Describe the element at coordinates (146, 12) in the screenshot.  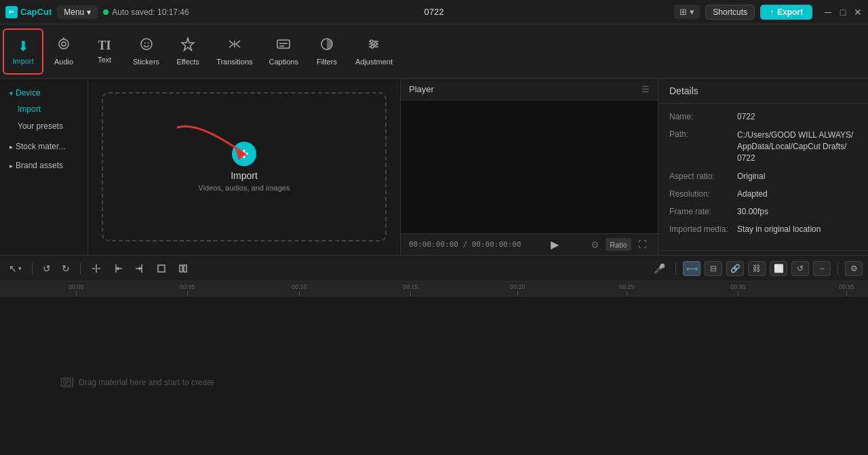
I see `auto-save-status: Auto saved: 10:17:46` at that location.